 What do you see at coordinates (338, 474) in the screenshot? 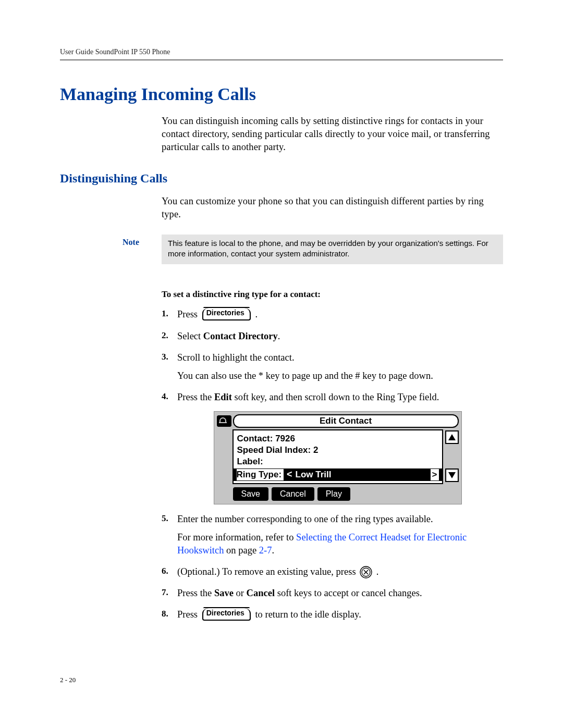
I see `lcd-ring-row: Ring Type: < Low Trill >` at bounding box center [338, 474].